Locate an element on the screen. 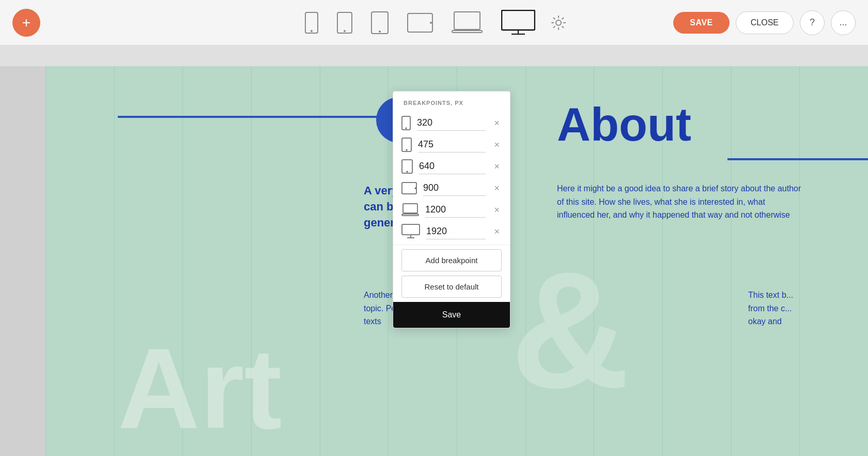  mobile-device-button is located at coordinates (345, 23).